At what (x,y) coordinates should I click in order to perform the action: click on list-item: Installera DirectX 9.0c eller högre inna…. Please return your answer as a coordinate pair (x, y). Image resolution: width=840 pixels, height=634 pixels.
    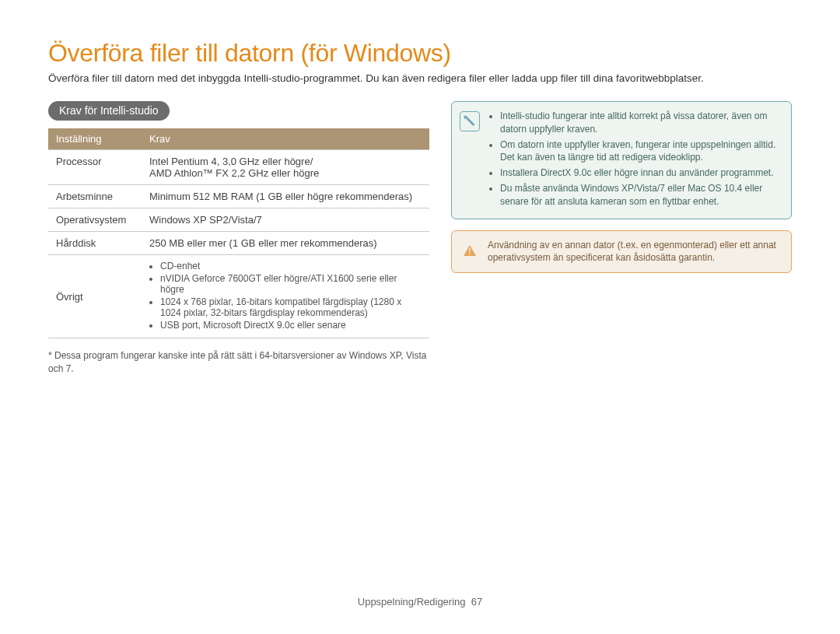
    Looking at the image, I should click on (640, 173).